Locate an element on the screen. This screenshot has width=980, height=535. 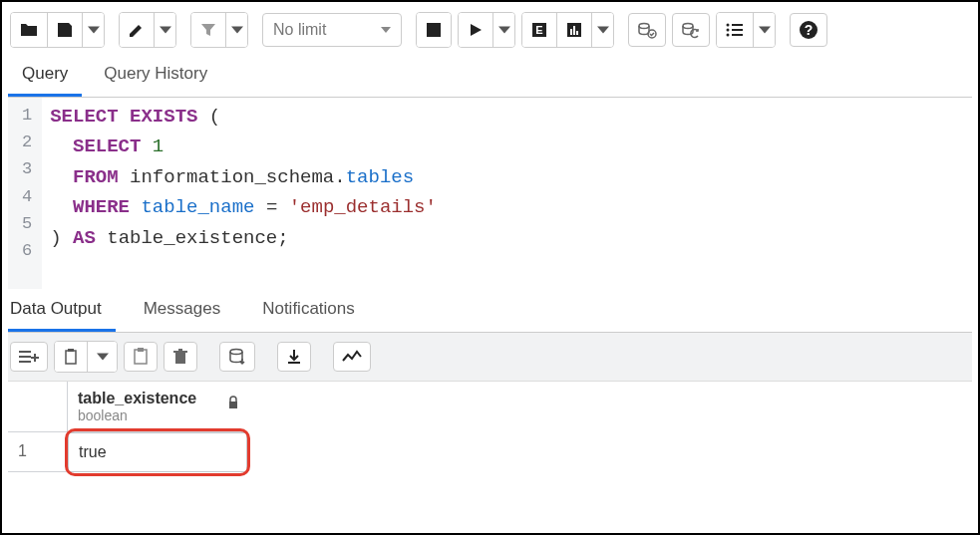
data-cell: true is located at coordinates (158, 452).